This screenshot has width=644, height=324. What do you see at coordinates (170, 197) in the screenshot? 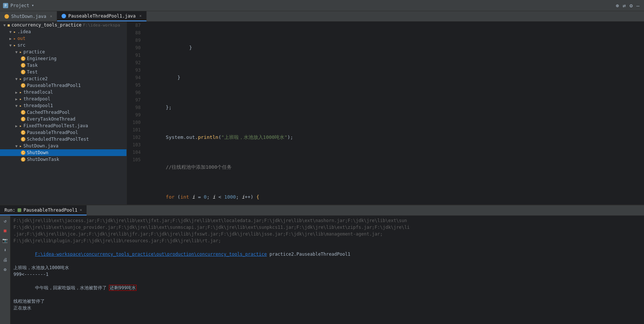
I see `code-92-2: for` at bounding box center [170, 197].